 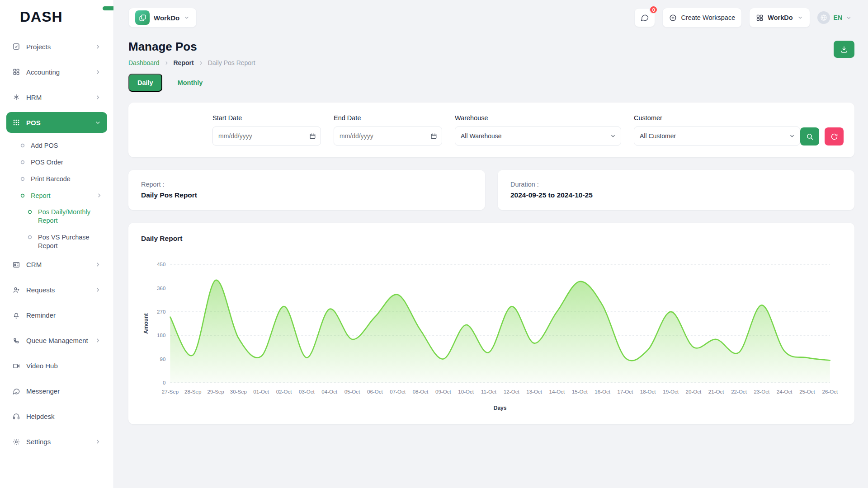 I want to click on requests-icon, so click(x=16, y=290).